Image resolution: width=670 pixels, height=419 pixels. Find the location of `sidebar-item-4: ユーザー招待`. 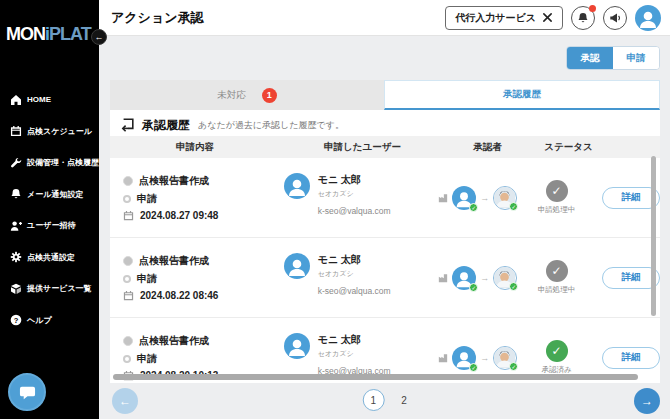

sidebar-item-4: ユーザー招待 is located at coordinates (50, 226).